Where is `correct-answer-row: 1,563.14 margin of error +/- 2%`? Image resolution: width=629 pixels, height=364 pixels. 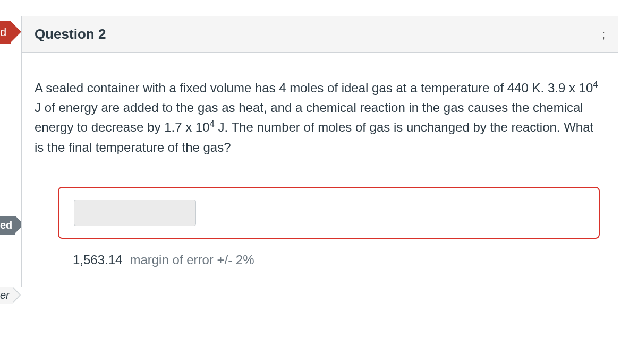
correct-answer-row: 1,563.14 margin of error +/- 2% is located at coordinates (339, 260).